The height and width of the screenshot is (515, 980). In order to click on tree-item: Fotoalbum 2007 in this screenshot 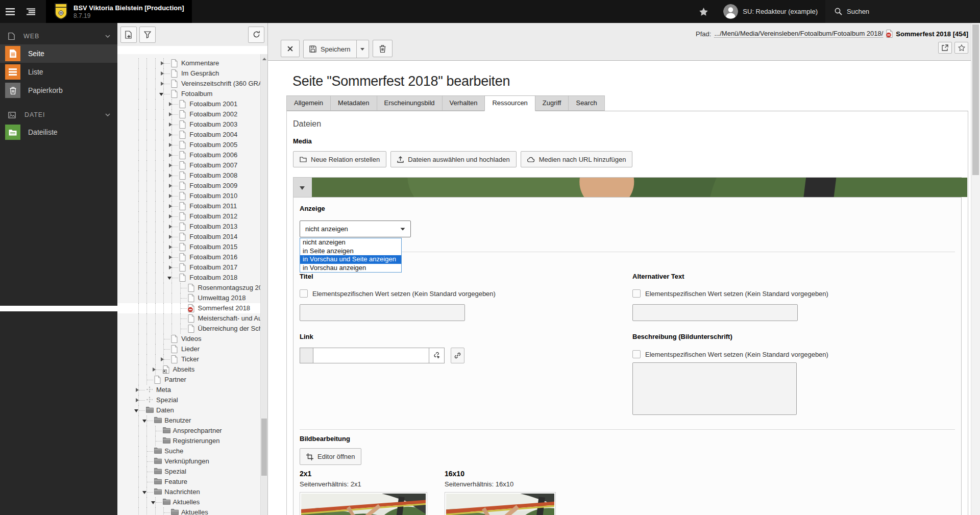, I will do `click(189, 165)`.